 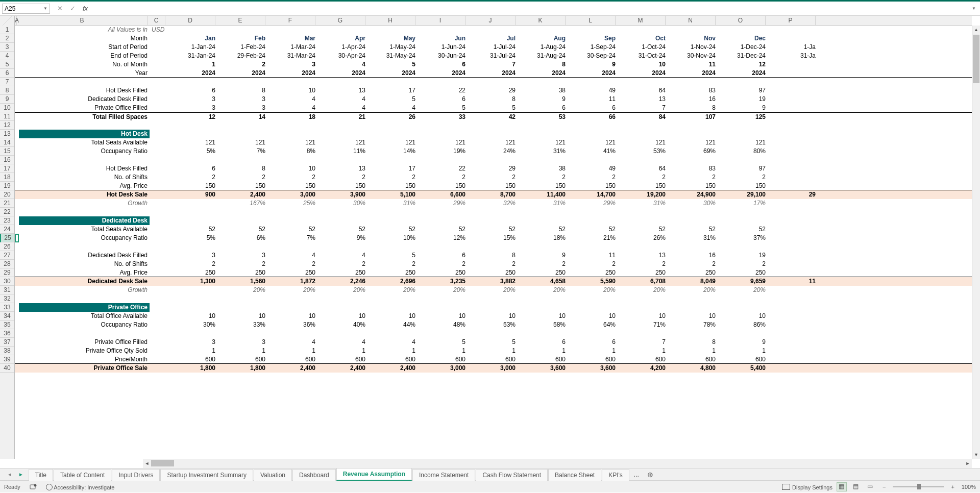 What do you see at coordinates (743, 203) in the screenshot?
I see `cell: 17%` at bounding box center [743, 203].